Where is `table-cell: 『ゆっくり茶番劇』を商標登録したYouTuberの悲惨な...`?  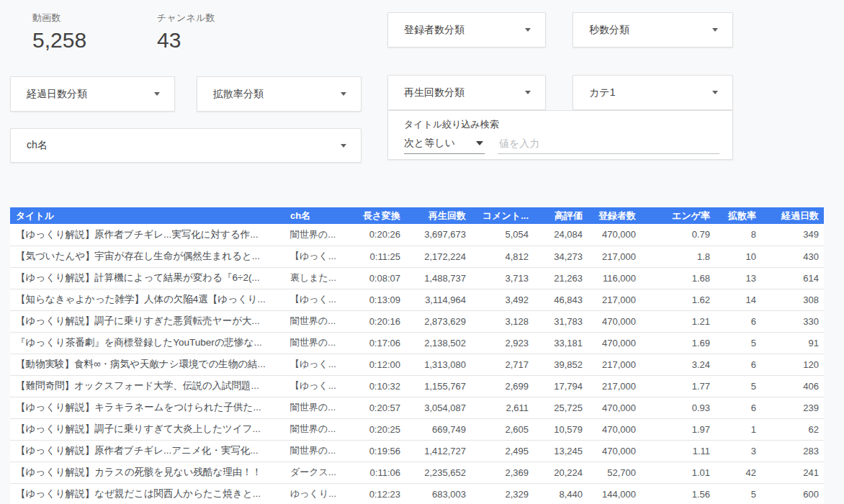
table-cell: 『ゆっくり茶番劇』を商標登録したYouTuberの悲惨な... is located at coordinates (150, 343).